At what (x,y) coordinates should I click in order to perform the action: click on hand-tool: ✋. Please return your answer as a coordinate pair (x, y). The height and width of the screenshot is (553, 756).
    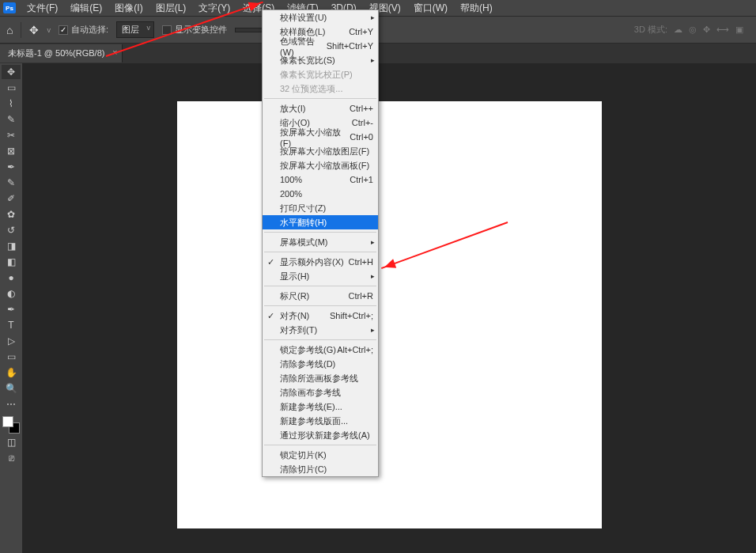
    Looking at the image, I should click on (11, 373).